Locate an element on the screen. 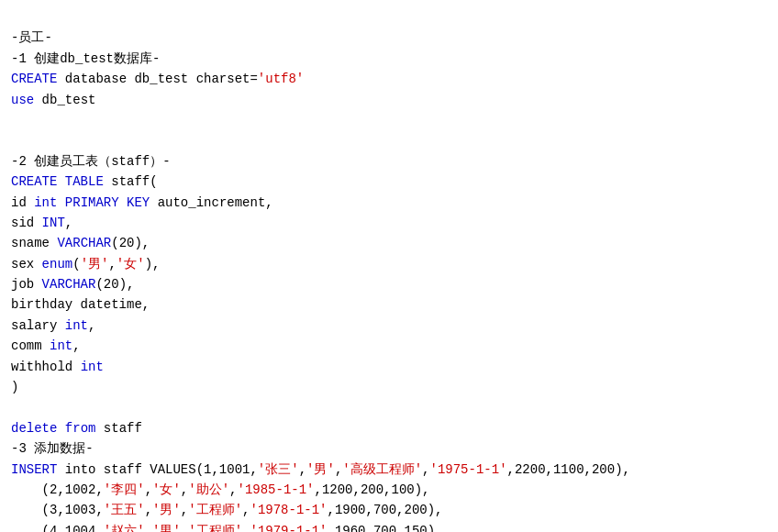  code-line: id int PRIMARY KEY auto_increment, is located at coordinates (389, 203).